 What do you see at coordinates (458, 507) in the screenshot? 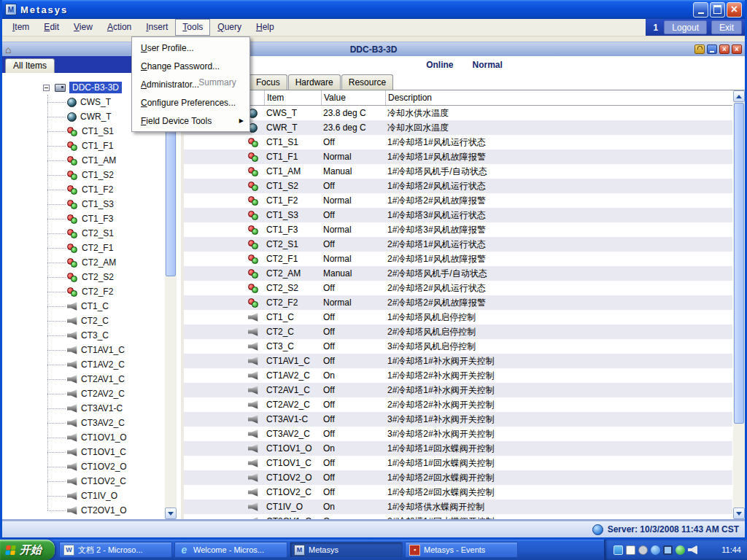
I see `table-row-ct1iv-o: CT1IV_OOn1#冷却塔供水蝶阀开控制` at bounding box center [458, 507].